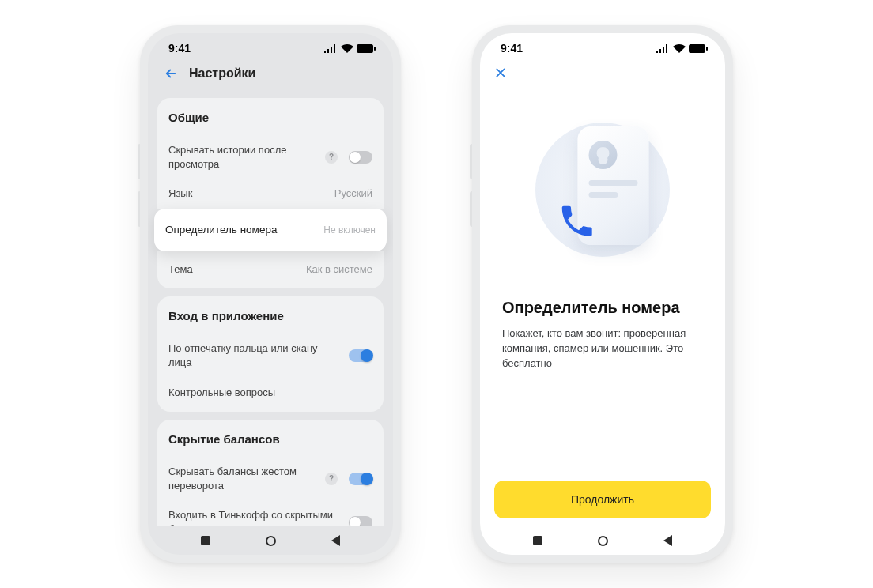  What do you see at coordinates (603, 349) in the screenshot?
I see `promo-text: Покажет, кто вам звонит: проверенная ком…` at bounding box center [603, 349].